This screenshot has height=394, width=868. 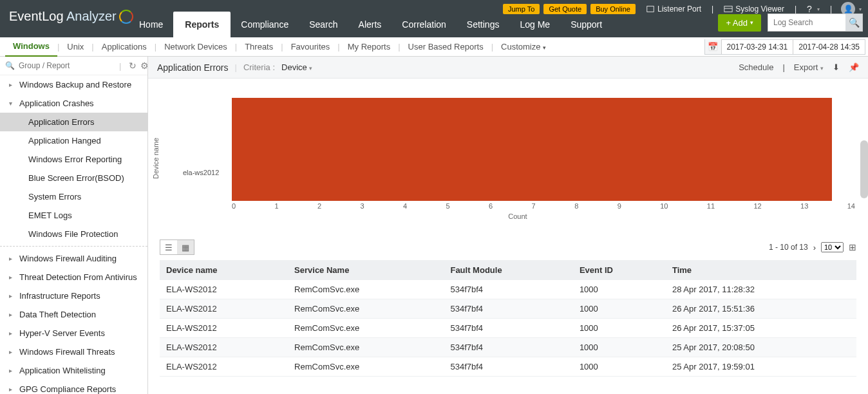 What do you see at coordinates (483, 24) in the screenshot?
I see `nav-settings: Settings` at bounding box center [483, 24].